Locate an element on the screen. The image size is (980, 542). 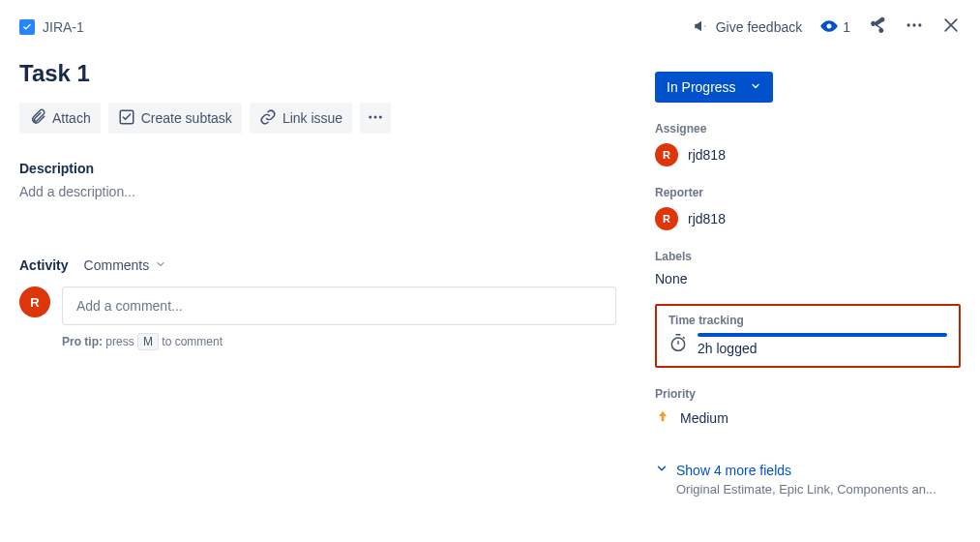
give-feedback-label: Give feedback is located at coordinates (759, 27).